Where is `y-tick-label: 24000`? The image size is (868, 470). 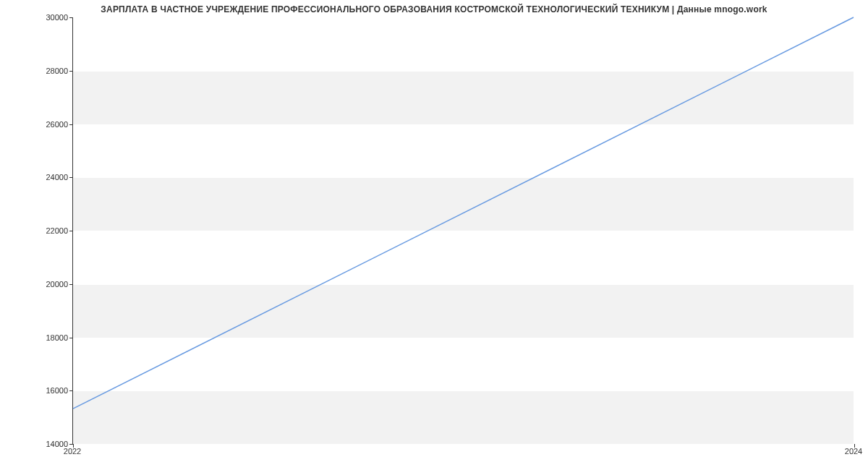
y-tick-label: 24000 is located at coordinates (39, 177).